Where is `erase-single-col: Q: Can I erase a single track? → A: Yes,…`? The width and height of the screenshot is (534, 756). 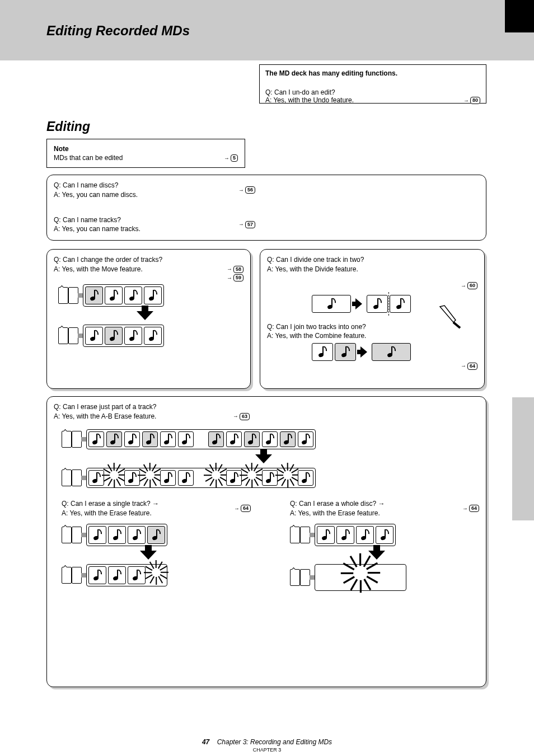
erase-single-col: Q: Can I erase a single track? → A: Yes,… is located at coordinates (156, 545).